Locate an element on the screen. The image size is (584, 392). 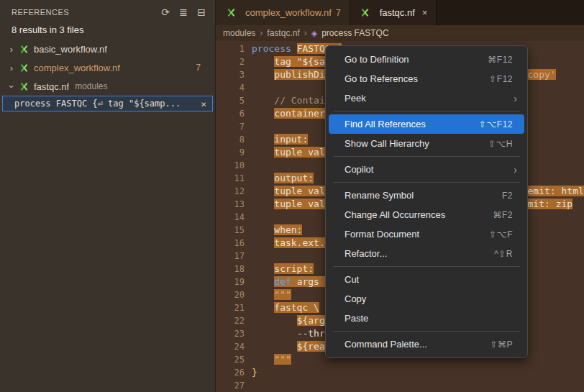
file-name: complex_workflow.nf is located at coordinates (77, 68).